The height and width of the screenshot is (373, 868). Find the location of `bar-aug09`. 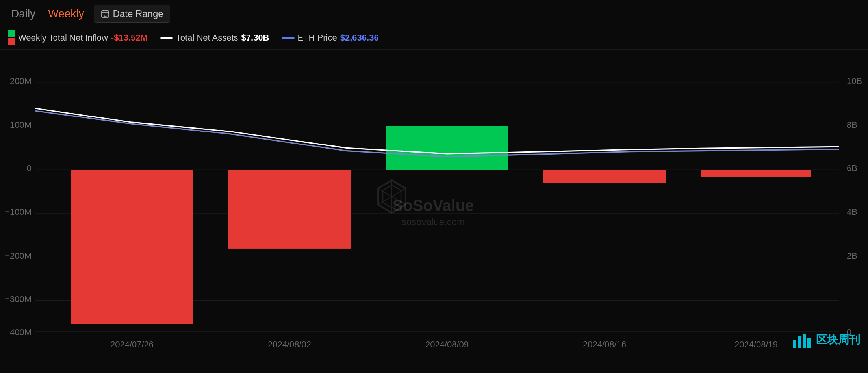

bar-aug09 is located at coordinates (447, 147).